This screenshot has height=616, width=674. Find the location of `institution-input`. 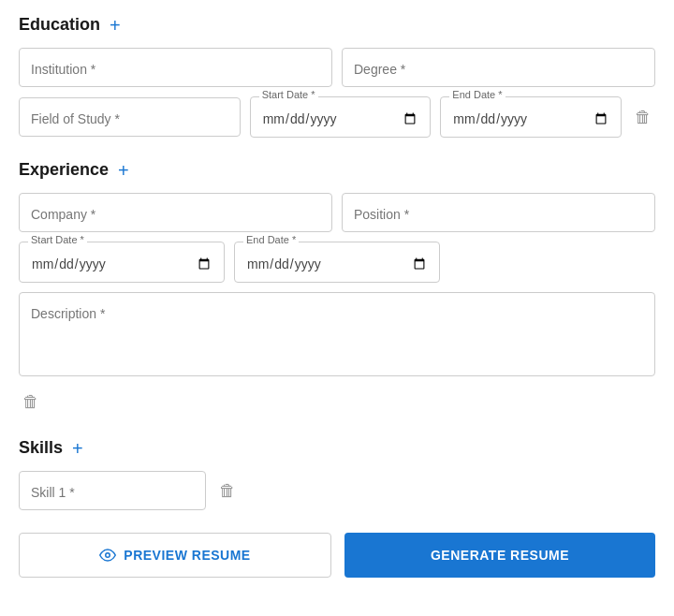

institution-input is located at coordinates (176, 67).